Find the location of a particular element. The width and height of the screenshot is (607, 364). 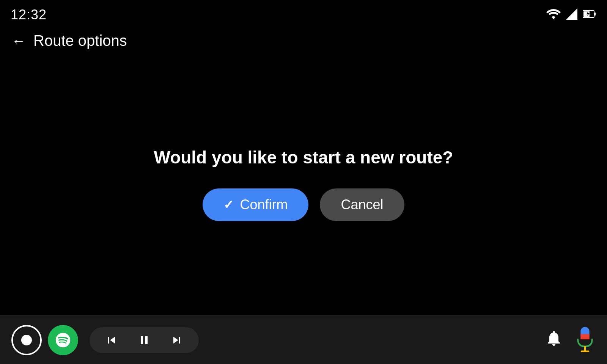

record-button is located at coordinates (27, 340).